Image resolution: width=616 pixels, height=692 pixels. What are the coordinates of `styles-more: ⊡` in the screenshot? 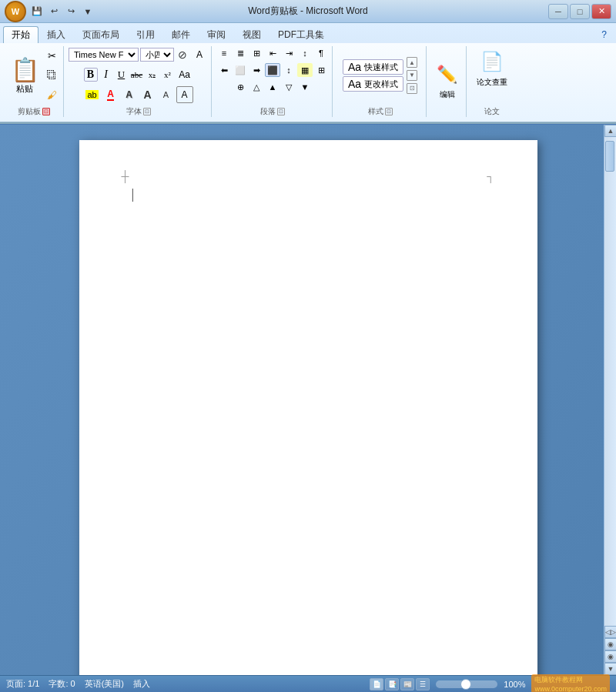 It's located at (412, 89).